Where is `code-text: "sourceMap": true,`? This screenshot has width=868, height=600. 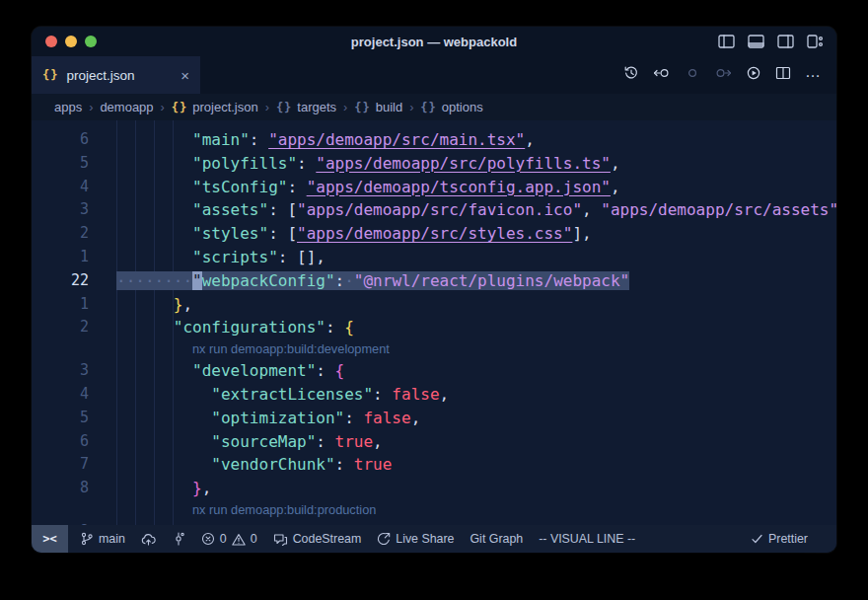
code-text: "sourceMap": true, is located at coordinates (250, 442).